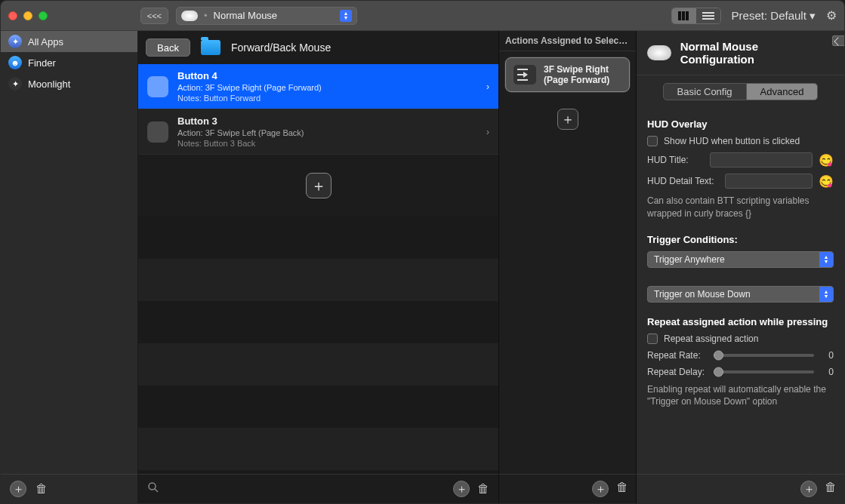 Image resolution: width=845 pixels, height=504 pixels. What do you see at coordinates (740, 53) in the screenshot?
I see `inspector-header: Normal Mouse Configuration` at bounding box center [740, 53].